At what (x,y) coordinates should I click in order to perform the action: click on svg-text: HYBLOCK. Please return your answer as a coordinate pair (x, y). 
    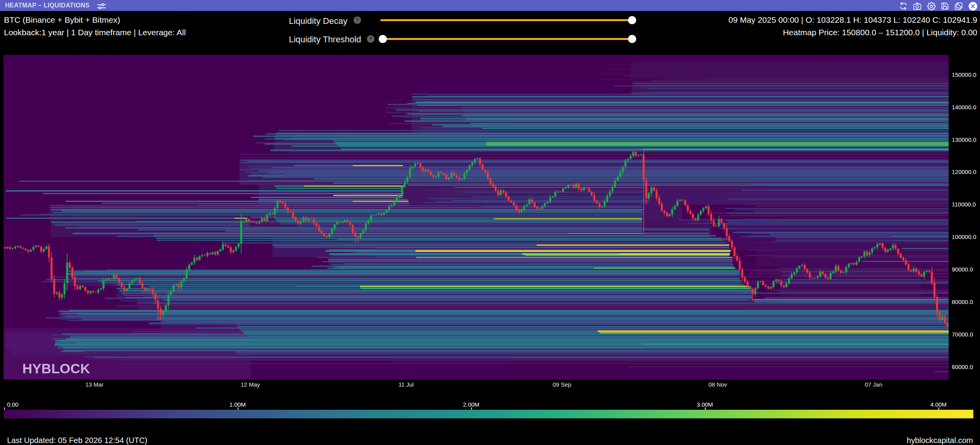
    Looking at the image, I should click on (56, 368).